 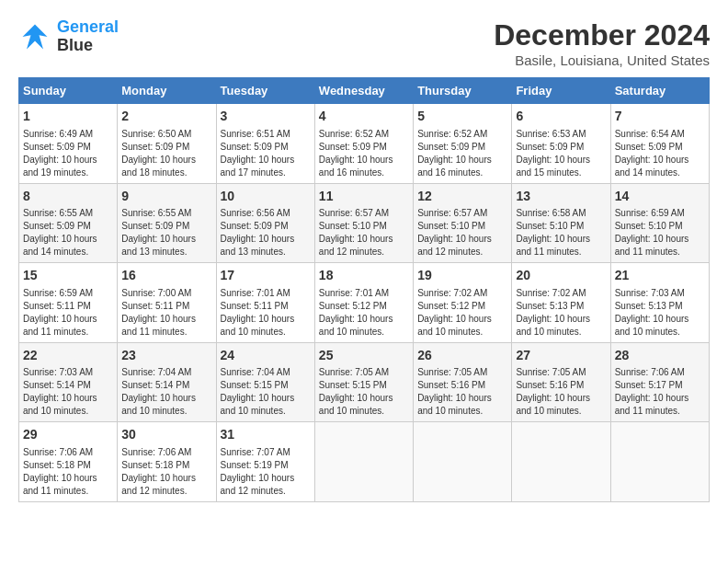 What do you see at coordinates (68, 276) in the screenshot?
I see `day-number: 15` at bounding box center [68, 276].